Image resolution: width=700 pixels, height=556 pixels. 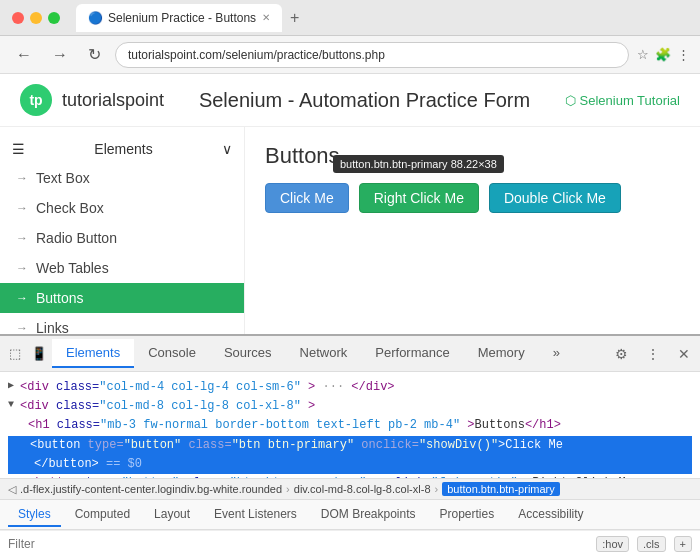 What do you see at coordinates (472, 198) in the screenshot?
I see `button-area: button.btn.btn-primary 88.22×38 Click Me…` at bounding box center [472, 198].